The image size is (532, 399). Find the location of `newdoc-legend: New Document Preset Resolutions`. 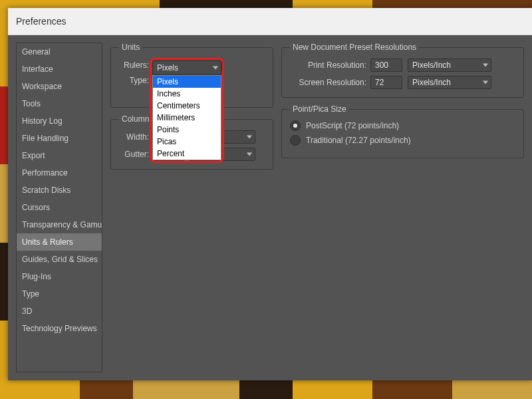

newdoc-legend: New Document Preset Resolutions is located at coordinates (354, 47).